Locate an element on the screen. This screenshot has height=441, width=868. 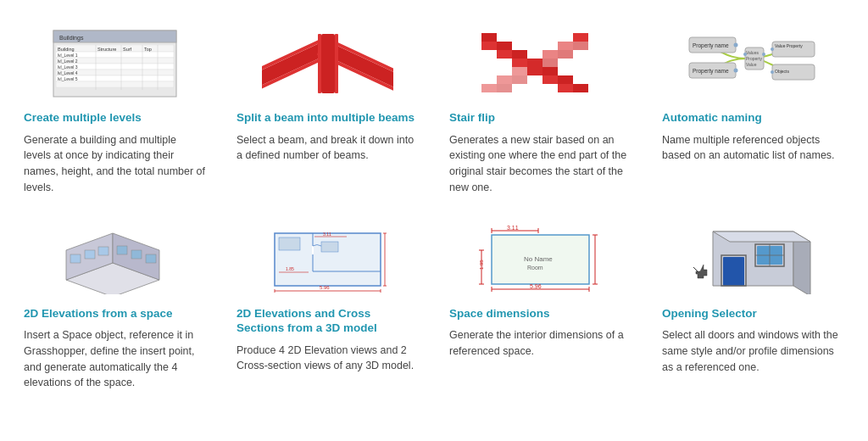
card-image-elevations-space is located at coordinates (115, 260).